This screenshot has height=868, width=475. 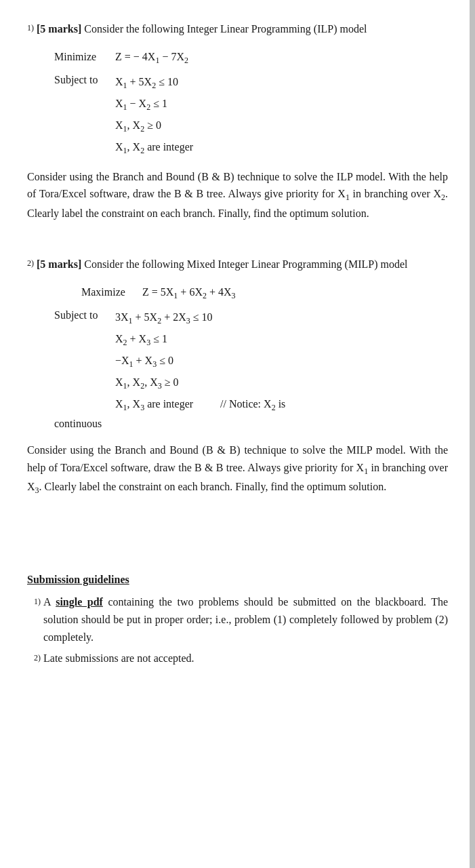 What do you see at coordinates (154, 104) in the screenshot?
I see `constraint-1-2: X1 − X2 ≤ 1` at bounding box center [154, 104].